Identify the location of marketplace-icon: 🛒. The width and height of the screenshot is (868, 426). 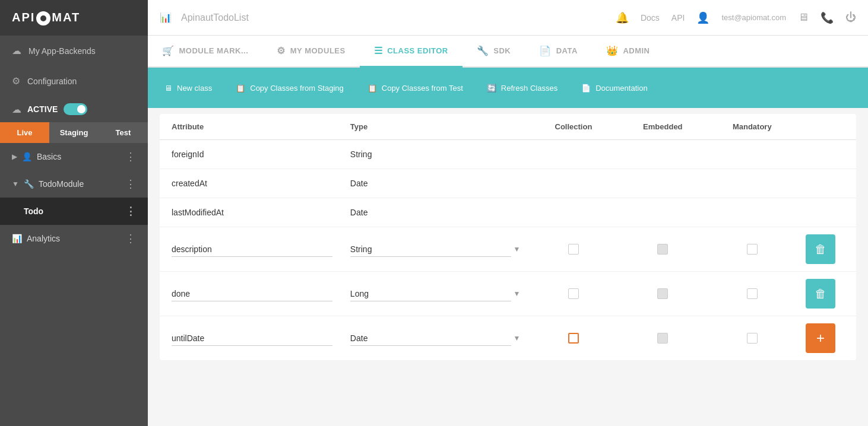
(169, 51).